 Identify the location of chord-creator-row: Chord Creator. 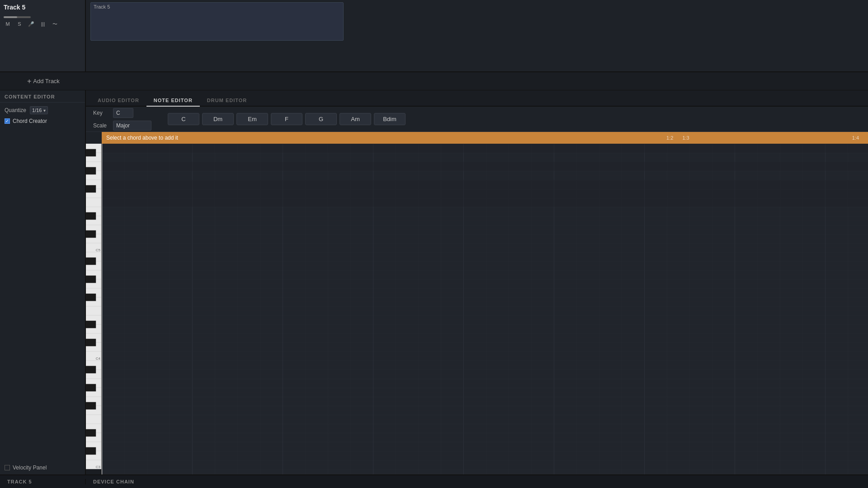
(42, 121).